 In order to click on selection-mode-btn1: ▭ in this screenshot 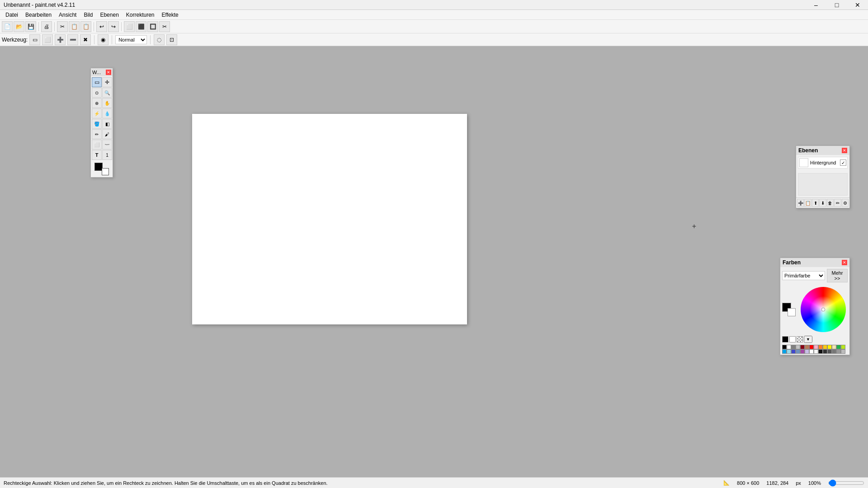, I will do `click(35, 40)`.